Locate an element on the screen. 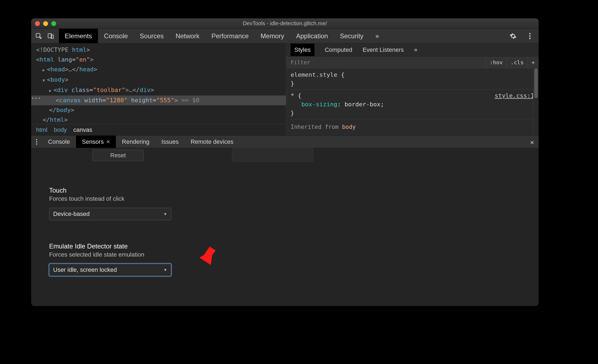 The height and width of the screenshot is (364, 598). tab-network: Network is located at coordinates (187, 36).